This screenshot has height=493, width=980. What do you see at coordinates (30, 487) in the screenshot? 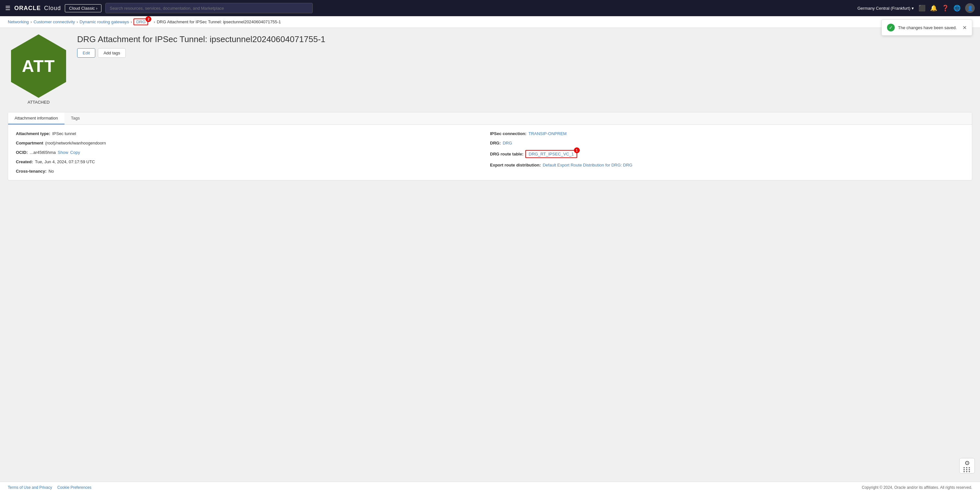
I see `terms-link: Terms of Use and Privacy` at bounding box center [30, 487].